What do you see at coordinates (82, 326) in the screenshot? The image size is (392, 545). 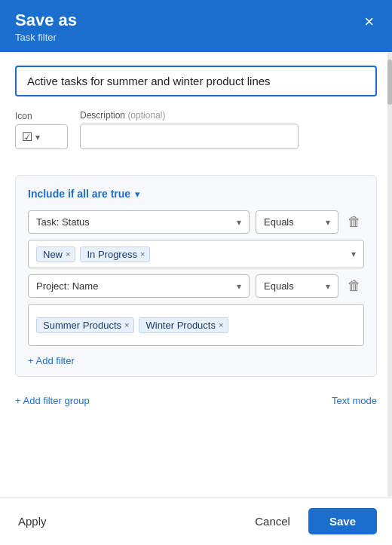 I see `tag-summer-label: Summer Products` at bounding box center [82, 326].